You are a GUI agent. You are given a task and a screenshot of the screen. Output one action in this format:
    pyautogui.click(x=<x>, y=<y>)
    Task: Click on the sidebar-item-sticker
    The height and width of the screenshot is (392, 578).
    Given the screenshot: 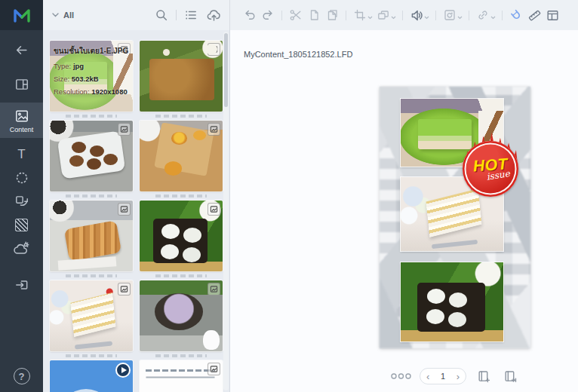 What is the action you would take?
    pyautogui.click(x=21, y=178)
    